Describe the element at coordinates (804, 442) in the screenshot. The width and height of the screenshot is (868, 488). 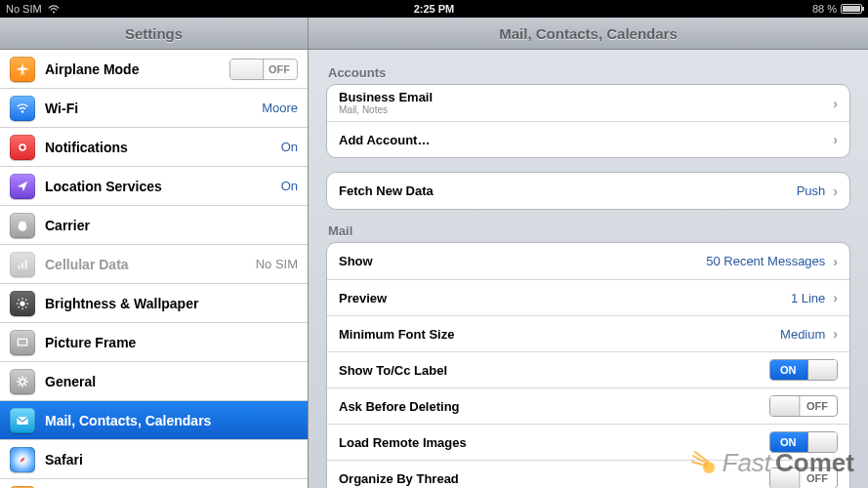
I see `toggle-load-remote: ON` at that location.